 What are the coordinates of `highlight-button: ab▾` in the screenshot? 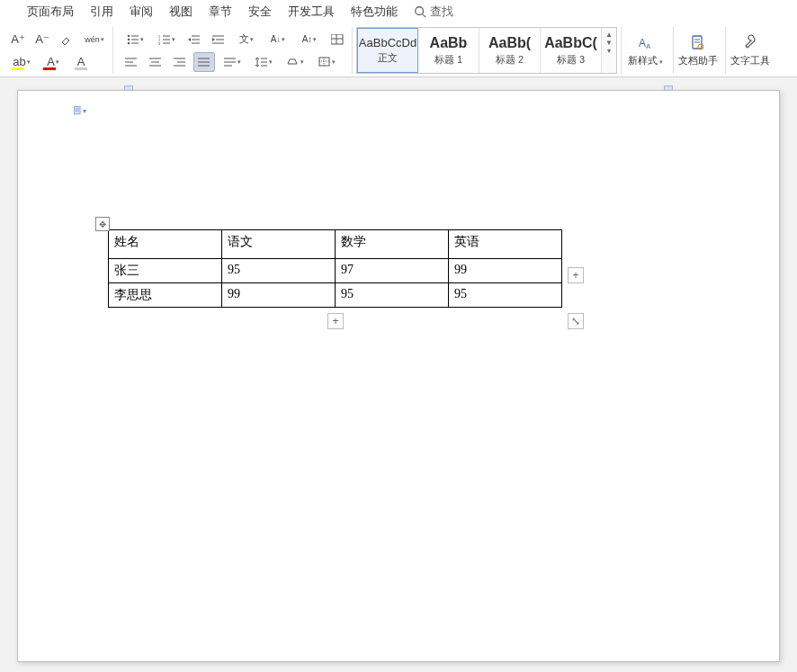 It's located at (22, 62).